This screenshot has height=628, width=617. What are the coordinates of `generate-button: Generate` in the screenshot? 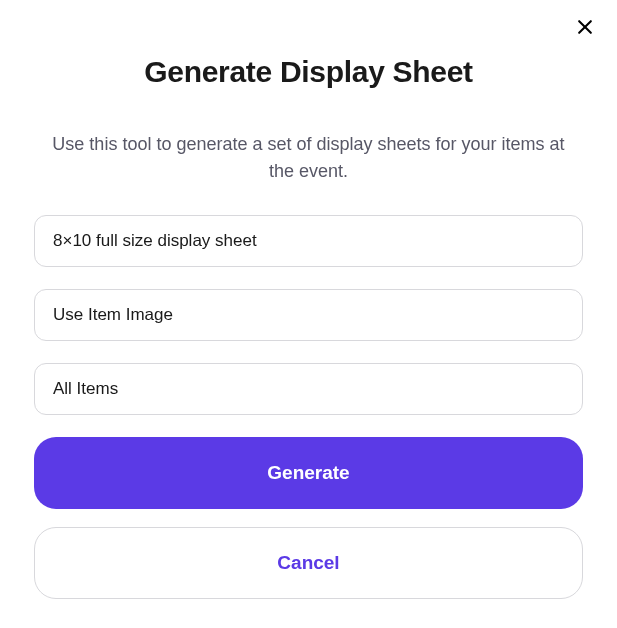 It's located at (308, 473).